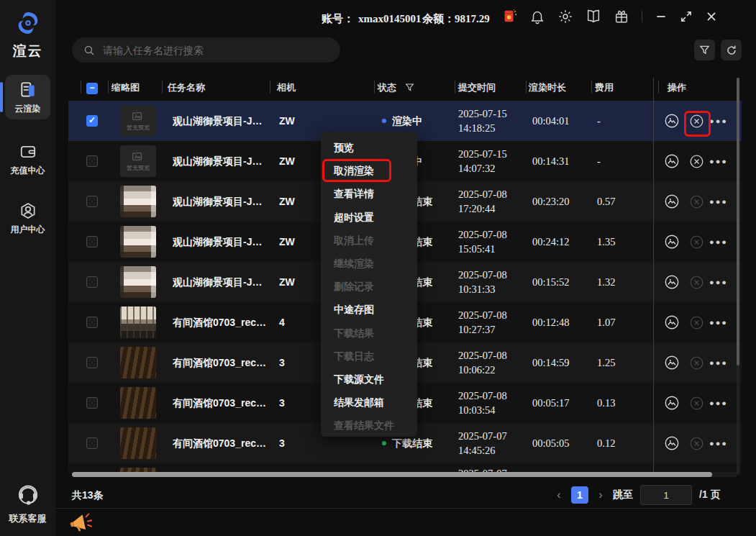 The height and width of the screenshot is (536, 756). What do you see at coordinates (661, 17) in the screenshot?
I see `minimize-button` at bounding box center [661, 17].